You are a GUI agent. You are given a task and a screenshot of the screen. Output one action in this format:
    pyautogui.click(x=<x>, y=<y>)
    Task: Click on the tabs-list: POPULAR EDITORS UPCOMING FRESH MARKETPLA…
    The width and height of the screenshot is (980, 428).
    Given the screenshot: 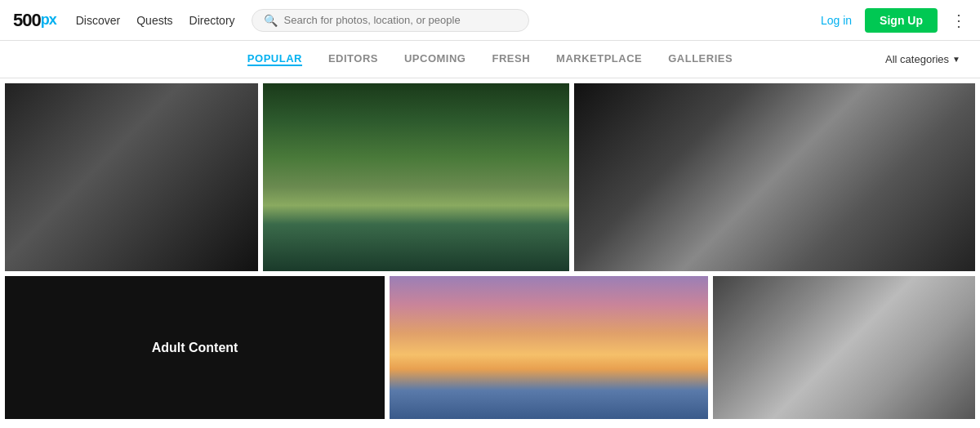 What is the action you would take?
    pyautogui.click(x=490, y=59)
    